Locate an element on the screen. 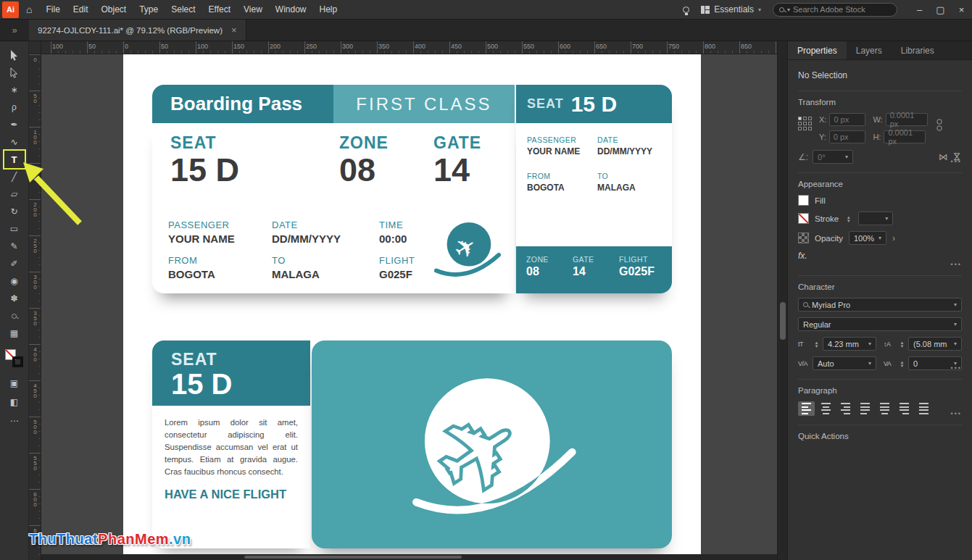 Image resolution: width=972 pixels, height=560 pixels. justify-all-button is located at coordinates (923, 409).